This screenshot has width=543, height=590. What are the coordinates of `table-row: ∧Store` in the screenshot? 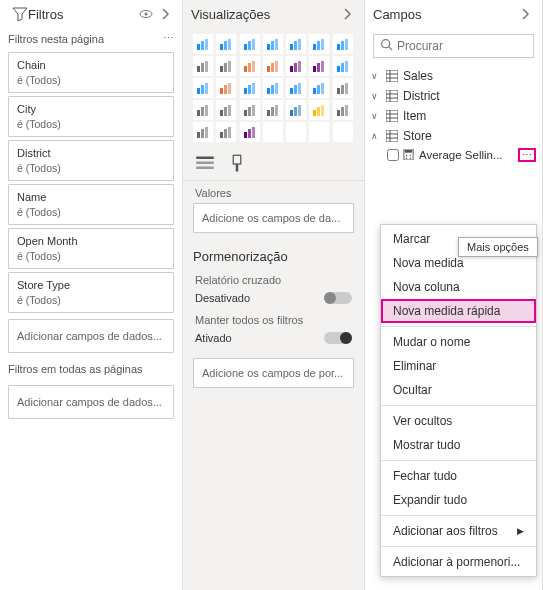 It's located at (454, 136).